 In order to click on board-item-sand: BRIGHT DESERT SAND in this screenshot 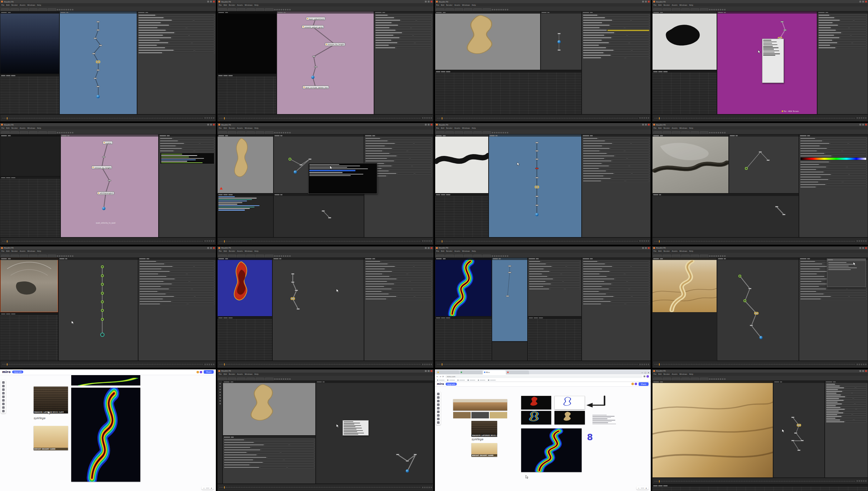, I will do `click(51, 438)`.